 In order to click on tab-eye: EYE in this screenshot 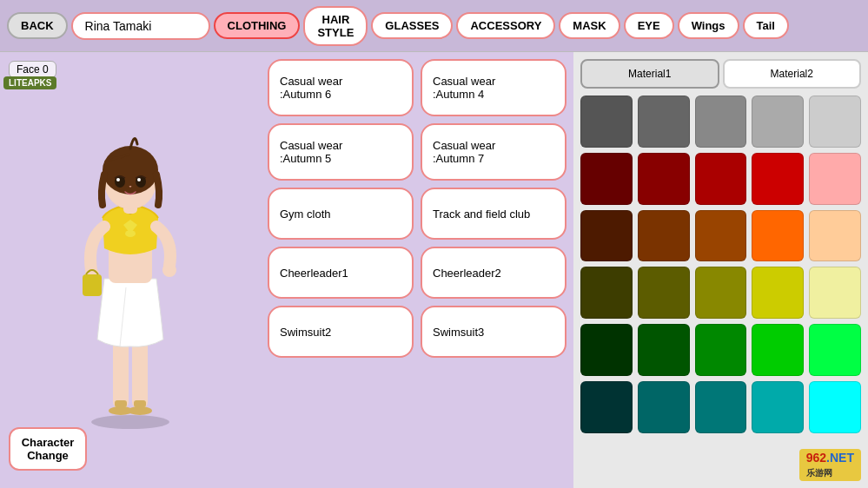, I will do `click(649, 26)`.